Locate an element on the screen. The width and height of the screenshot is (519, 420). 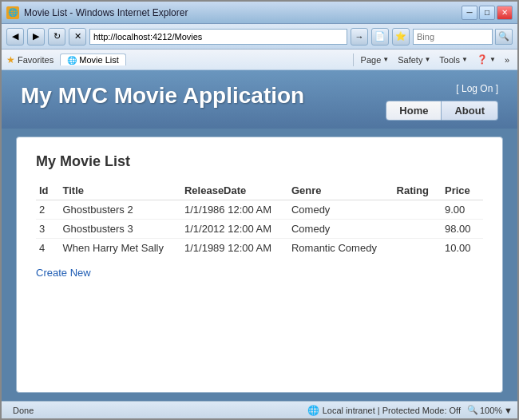
search-input is located at coordinates (453, 37).